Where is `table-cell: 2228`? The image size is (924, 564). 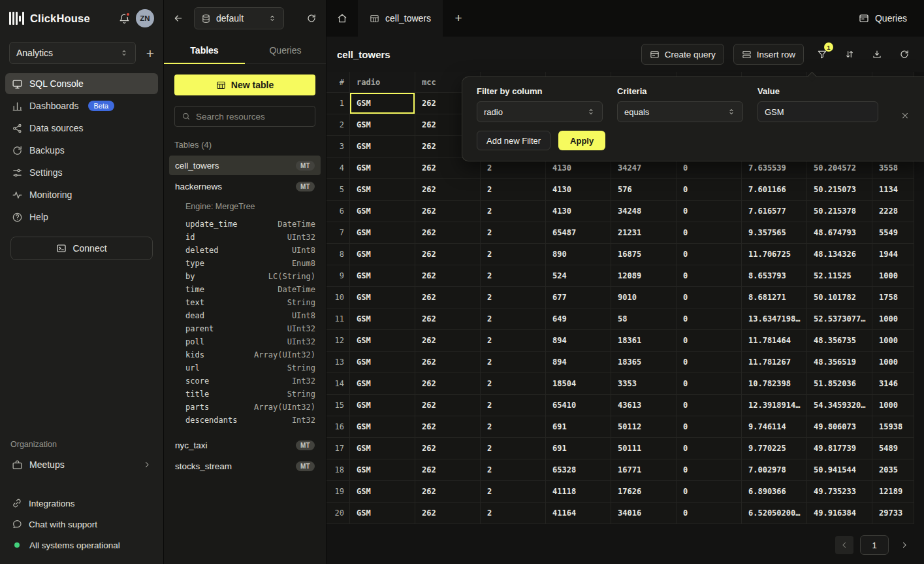
table-cell: 2228 is located at coordinates (893, 212).